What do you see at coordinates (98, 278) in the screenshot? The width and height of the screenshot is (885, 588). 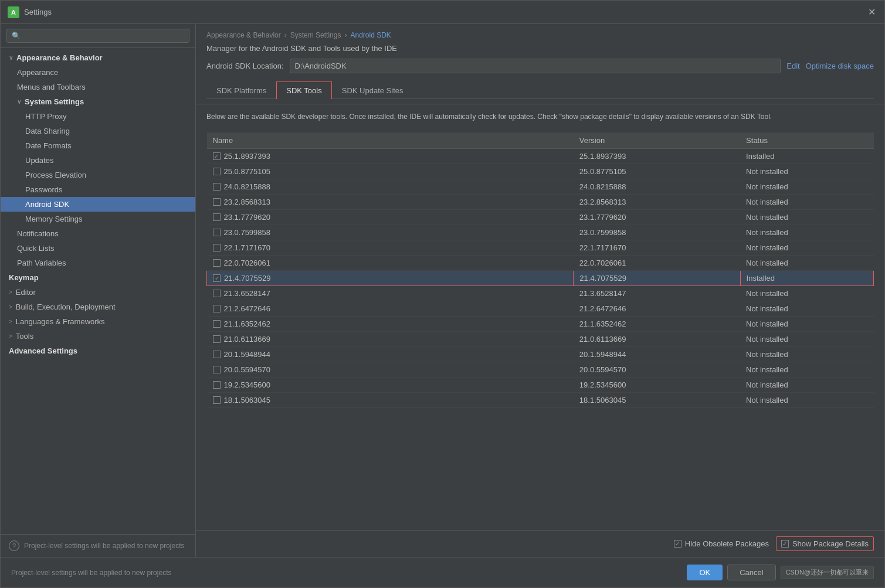 I see `sidebar-item-keymap: Keymap` at bounding box center [98, 278].